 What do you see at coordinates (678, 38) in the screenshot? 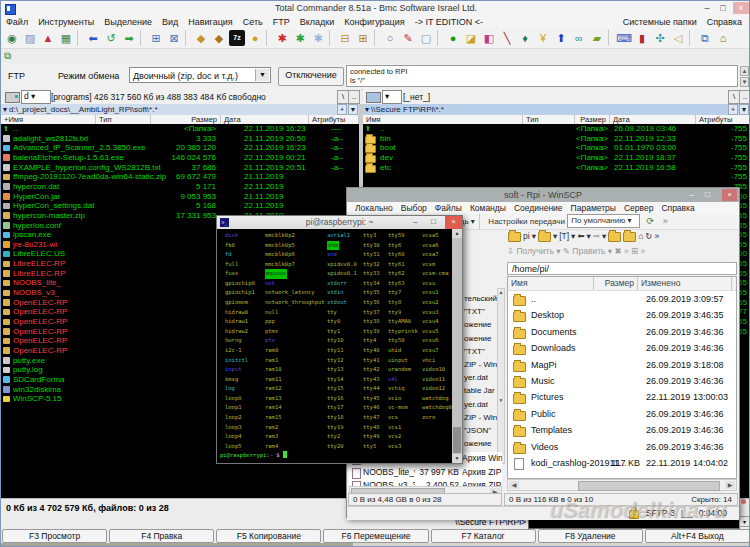
I see `toolbar-icon: ◁` at bounding box center [678, 38].